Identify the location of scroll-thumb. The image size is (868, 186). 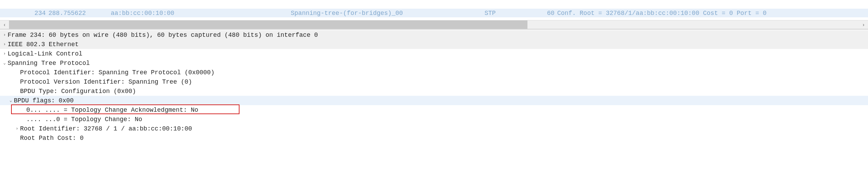
(268, 25).